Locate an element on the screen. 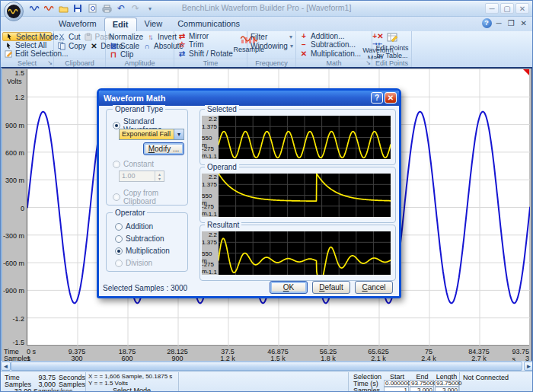 The image size is (533, 392). close-button: ✕ is located at coordinates (522, 8).